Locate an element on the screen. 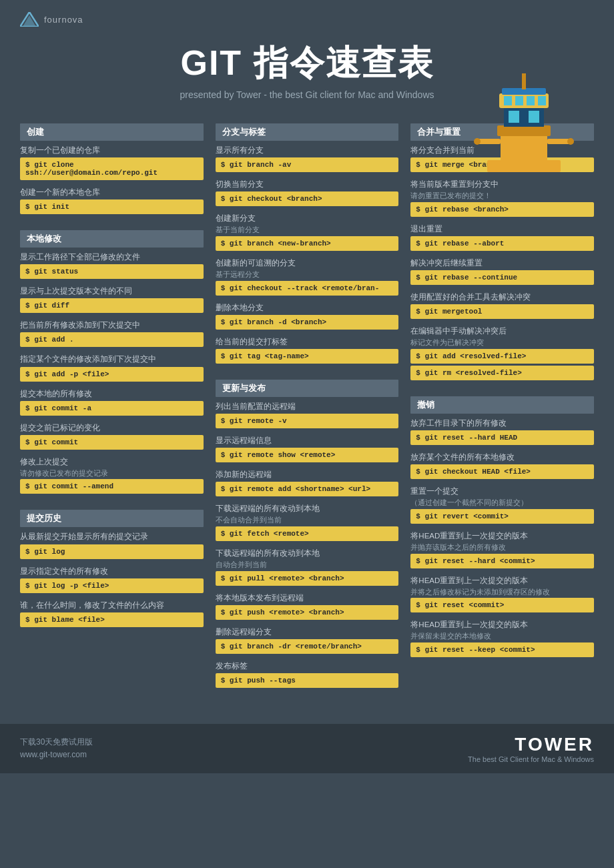  cmd-box: $ git branch -d <branch> is located at coordinates (307, 322).